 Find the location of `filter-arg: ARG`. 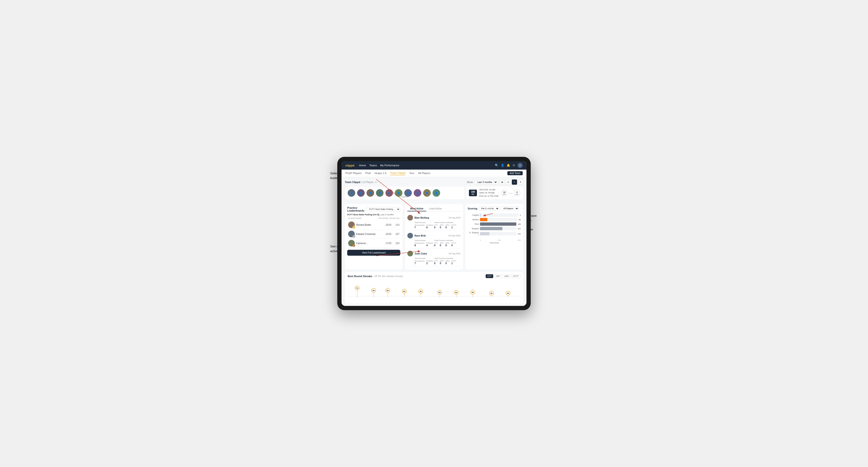

filter-arg: ARG is located at coordinates (507, 276).